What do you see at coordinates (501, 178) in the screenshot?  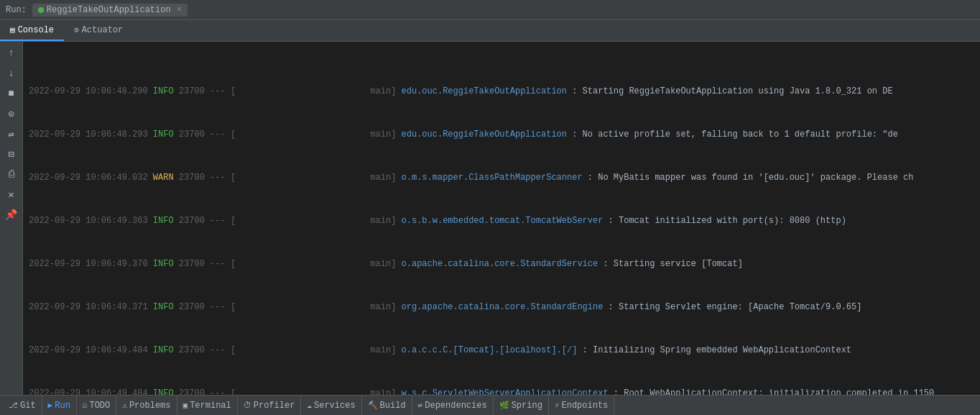 I see `log-line: 2022-09-29 10:06:49.032 WARN 23700 --- […` at bounding box center [501, 178].